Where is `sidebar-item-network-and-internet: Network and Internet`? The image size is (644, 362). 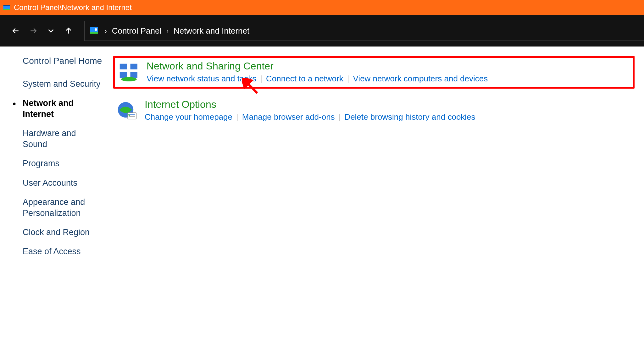 sidebar-item-network-and-internet: Network and Internet is located at coordinates (57, 109).